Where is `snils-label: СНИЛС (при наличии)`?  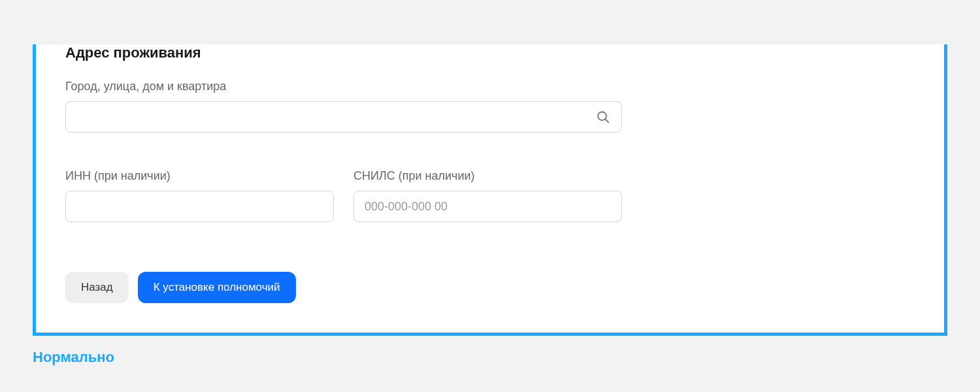 snils-label: СНИЛС (при наличии) is located at coordinates (487, 176).